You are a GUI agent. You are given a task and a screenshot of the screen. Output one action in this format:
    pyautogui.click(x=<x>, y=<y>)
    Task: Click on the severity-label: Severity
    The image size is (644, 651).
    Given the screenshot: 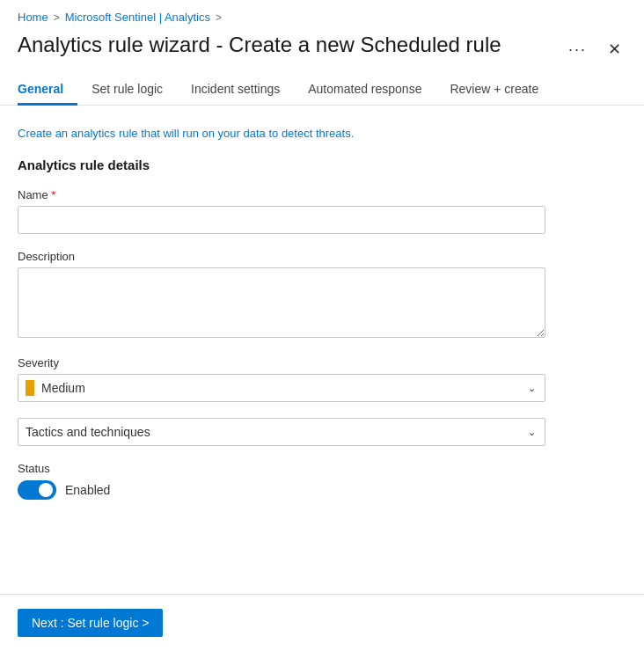 What is the action you would take?
    pyautogui.click(x=322, y=362)
    